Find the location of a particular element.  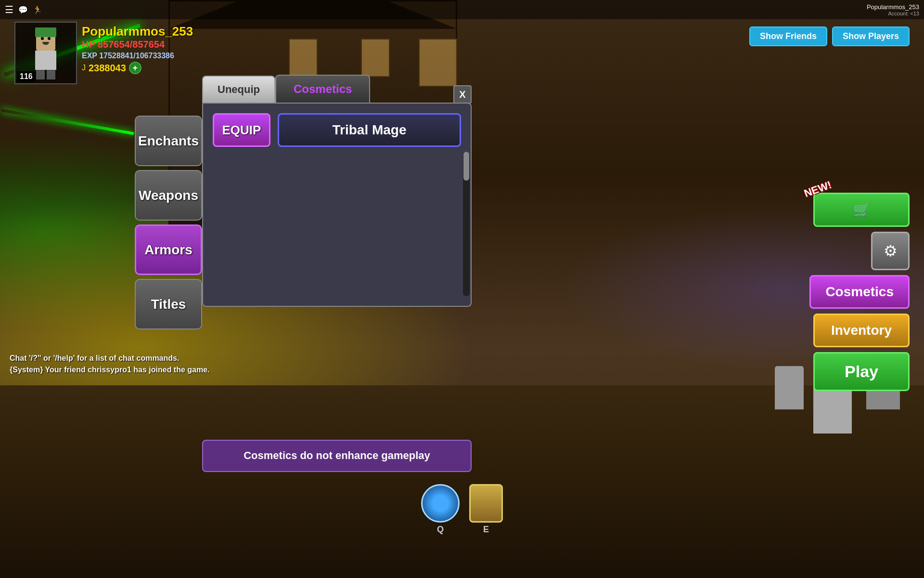

sidebar-item-weapons: Weapons is located at coordinates (168, 196).